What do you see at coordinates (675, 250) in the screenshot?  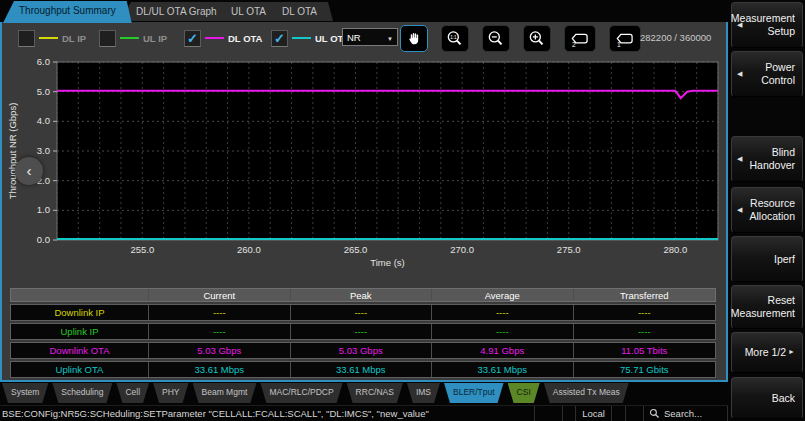 I see `x-tick-label: 280.0` at bounding box center [675, 250].